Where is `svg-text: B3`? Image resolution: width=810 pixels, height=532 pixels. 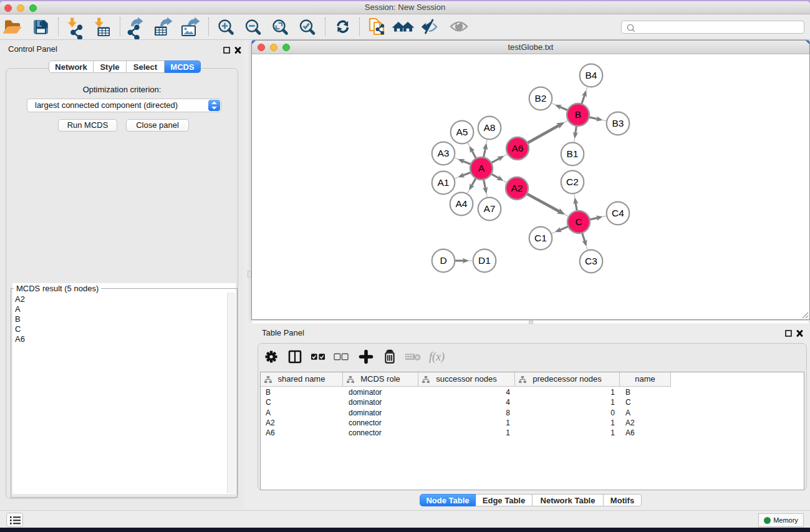
svg-text: B3 is located at coordinates (619, 123).